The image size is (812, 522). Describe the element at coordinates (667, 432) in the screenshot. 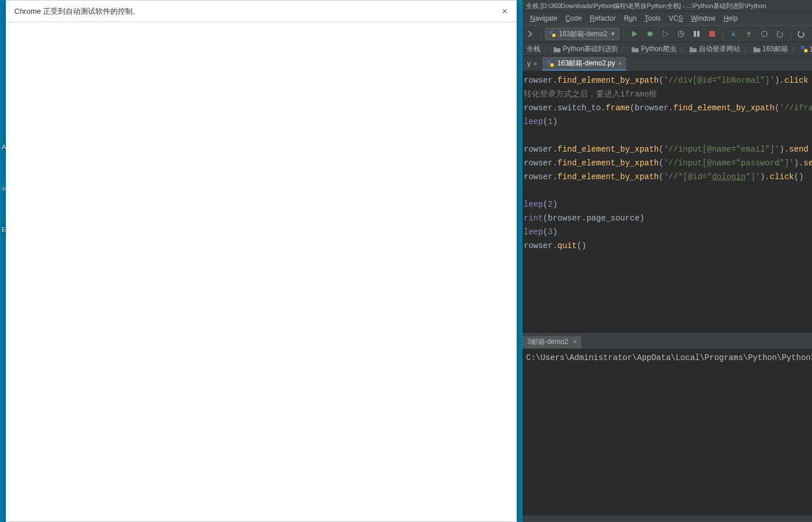

I see `console-output: C:\Users\Administrator\AppData\Local\Pro…` at that location.